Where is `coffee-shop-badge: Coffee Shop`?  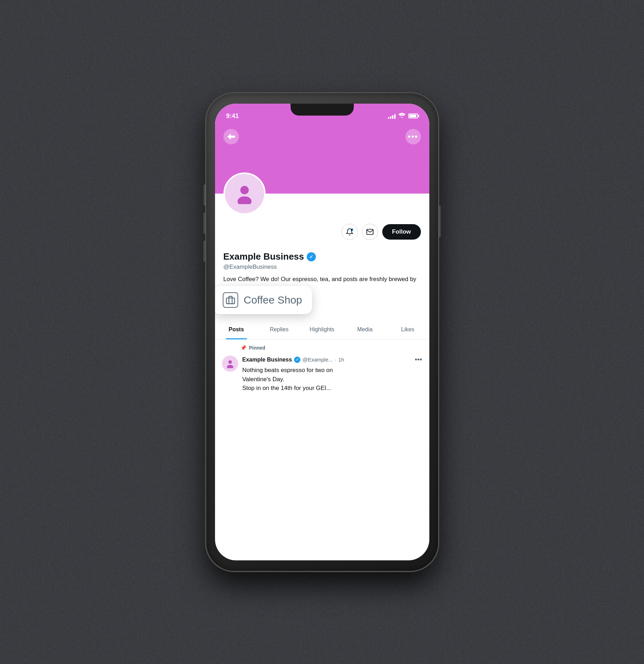 coffee-shop-badge: Coffee Shop is located at coordinates (264, 300).